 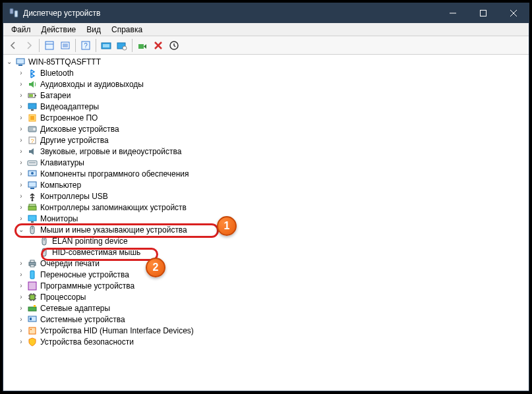 I want to click on portable-icon, so click(x=32, y=275).